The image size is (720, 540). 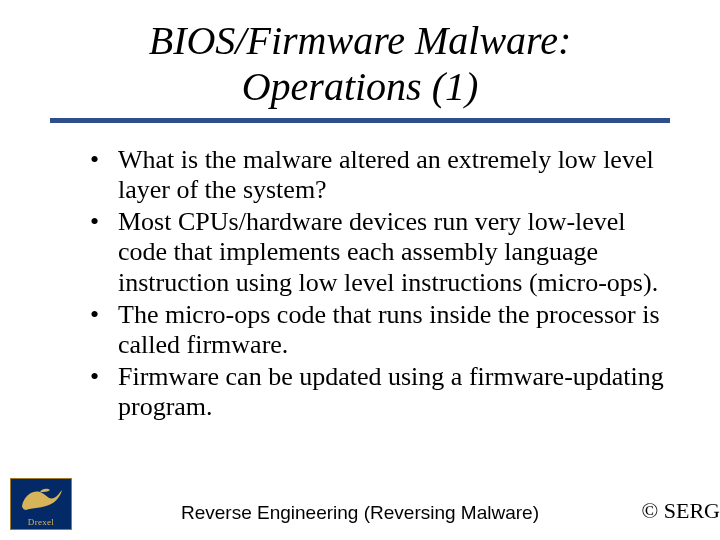 I want to click on bullet-item: Firmware can be updated using a firmware…, so click(x=382, y=392).